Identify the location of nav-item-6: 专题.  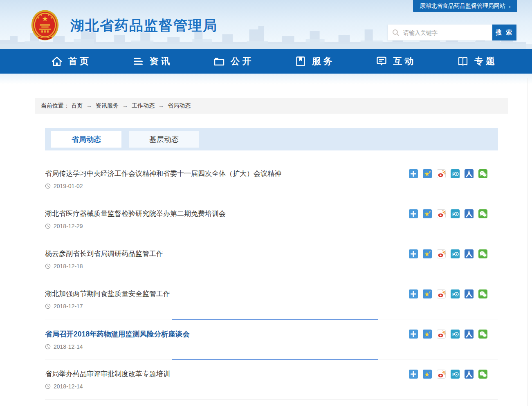
(477, 61).